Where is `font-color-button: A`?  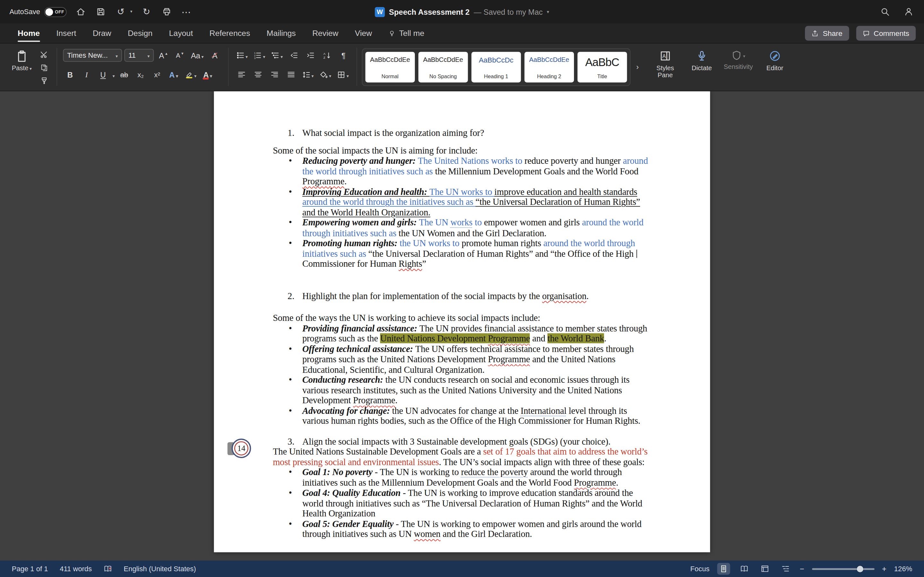 font-color-button: A is located at coordinates (208, 75).